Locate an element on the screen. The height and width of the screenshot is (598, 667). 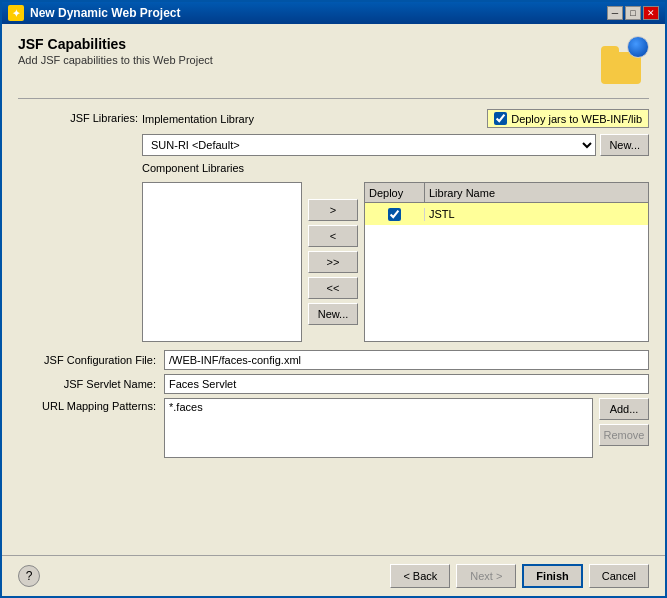
divider is located at coordinates (334, 98).